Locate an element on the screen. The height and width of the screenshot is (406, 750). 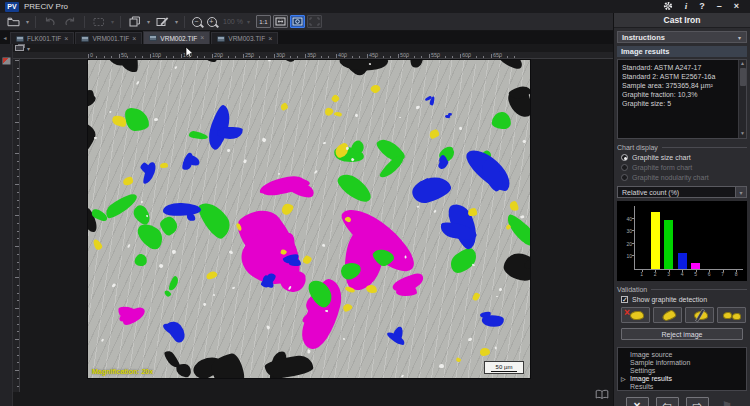
reject-image-button: Reject image is located at coordinates (682, 334).